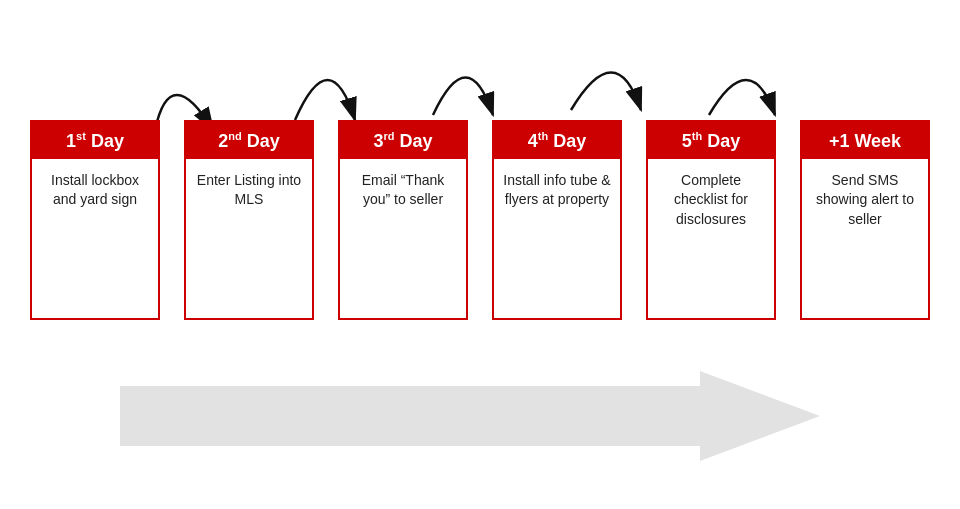  What do you see at coordinates (249, 220) in the screenshot?
I see `card-day-2: 2nd Day Enter Listing into MLS` at bounding box center [249, 220].